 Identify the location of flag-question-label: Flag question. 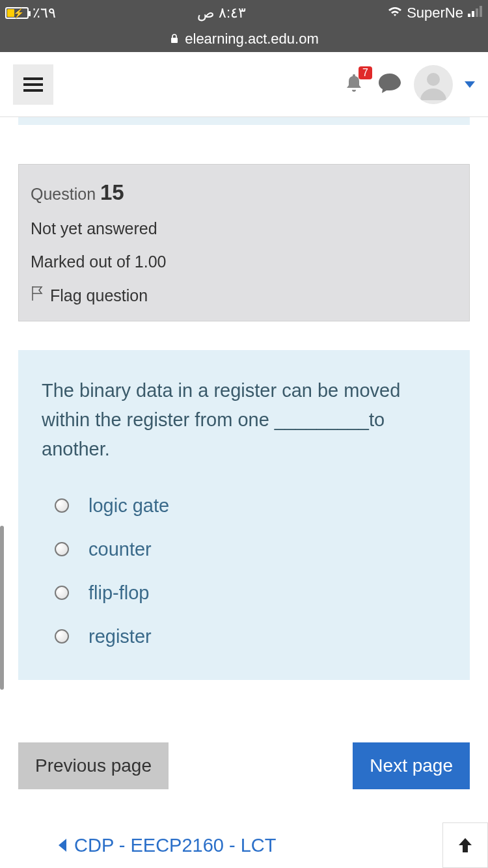
(99, 295).